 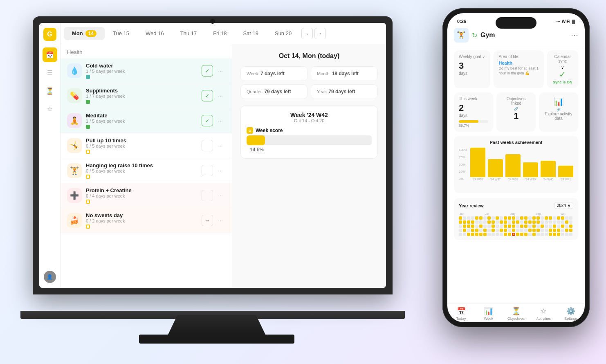 I want to click on habit-suppliments-more: ···, so click(x=220, y=96).